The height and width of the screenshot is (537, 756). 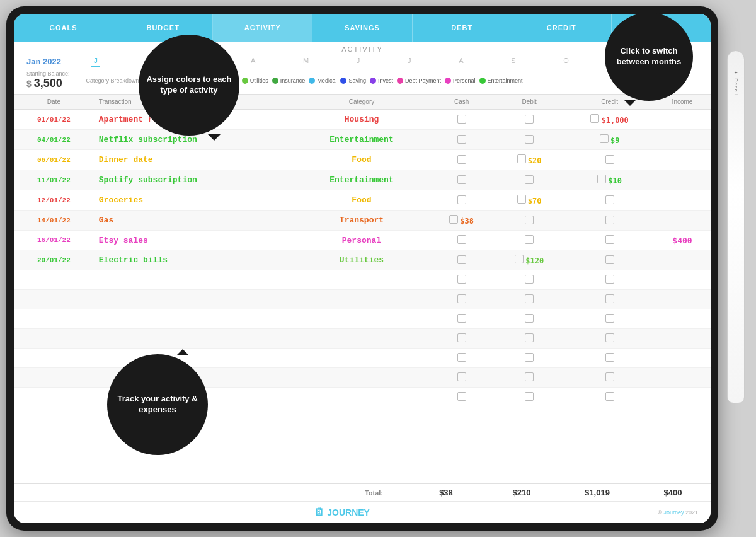 I want to click on cell-credit: $10, so click(x=610, y=180).